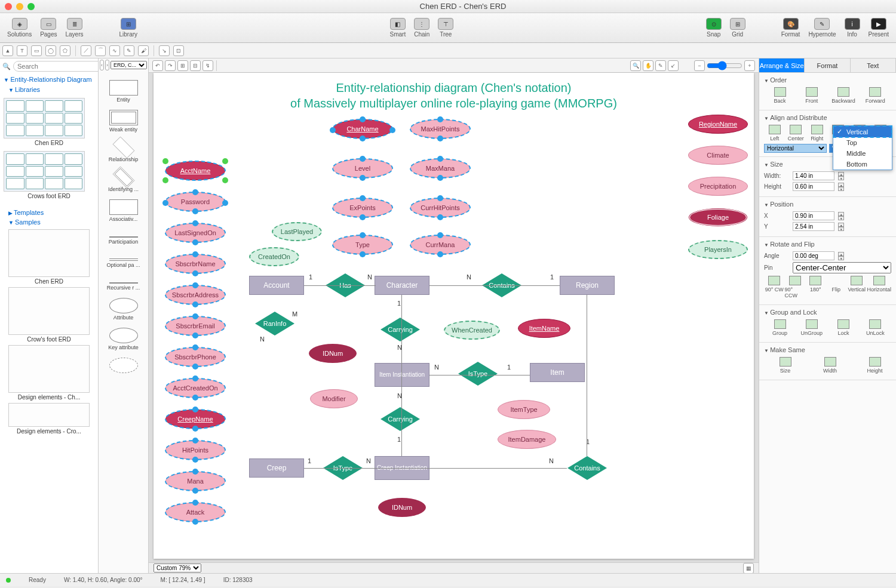  What do you see at coordinates (648, 66) in the screenshot?
I see `hand-tool-icon: ✋` at bounding box center [648, 66].